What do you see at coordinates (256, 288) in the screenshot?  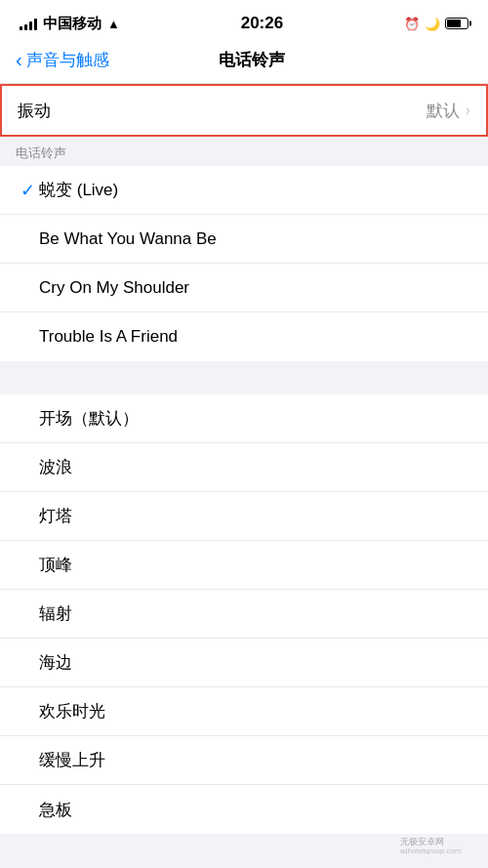 I see `ringtone-name: Cry On My Shoulder` at bounding box center [256, 288].